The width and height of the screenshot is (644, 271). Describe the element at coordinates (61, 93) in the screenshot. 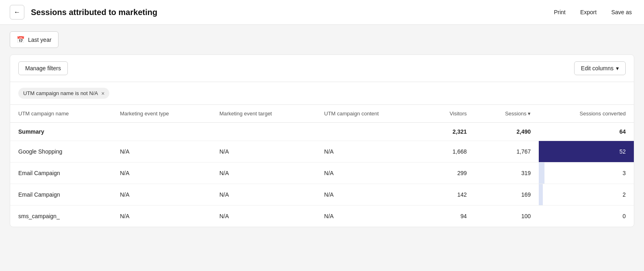

I see `filter-tag-text: UTM campaign name is not N/A` at that location.